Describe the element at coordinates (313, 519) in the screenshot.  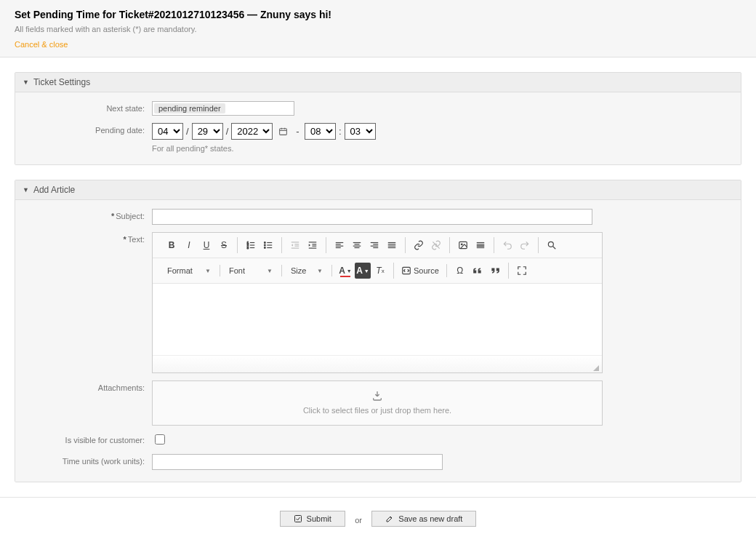
I see `submit-button: Submit` at that location.